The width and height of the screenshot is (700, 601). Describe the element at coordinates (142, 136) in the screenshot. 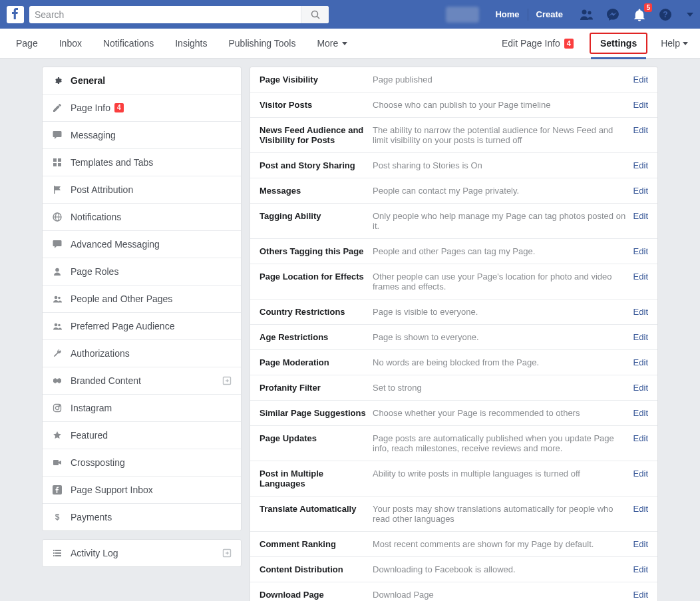

I see `sidebar-item-messaging: Messaging` at that location.